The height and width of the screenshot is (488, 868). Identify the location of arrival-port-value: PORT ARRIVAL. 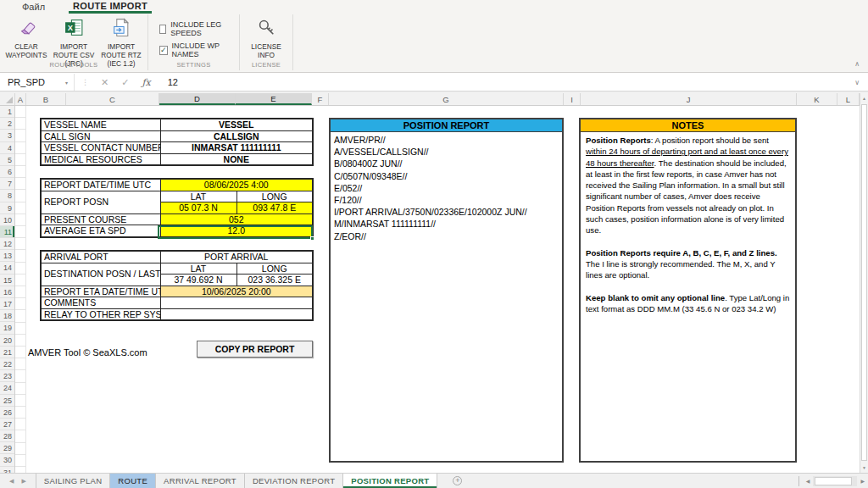
(236, 257).